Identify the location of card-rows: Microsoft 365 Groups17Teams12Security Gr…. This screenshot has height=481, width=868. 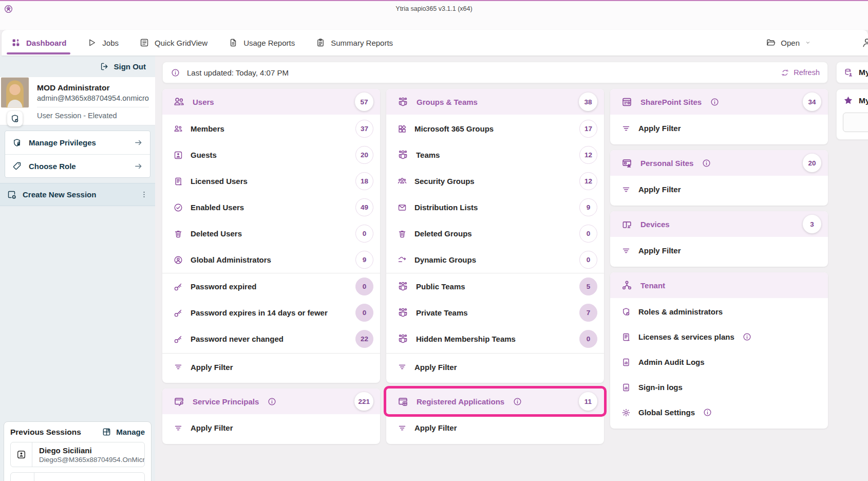
(495, 234).